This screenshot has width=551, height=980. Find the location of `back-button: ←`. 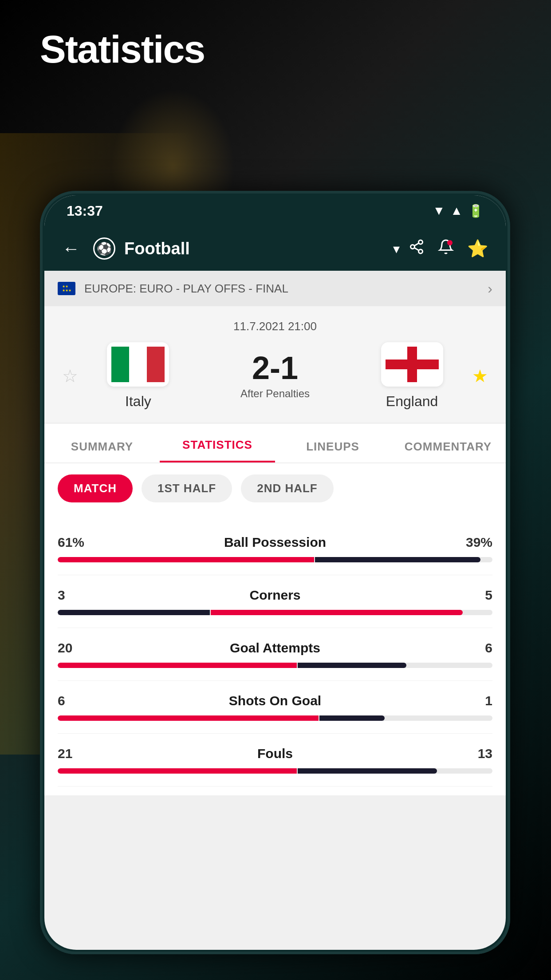

back-button: ← is located at coordinates (71, 249).